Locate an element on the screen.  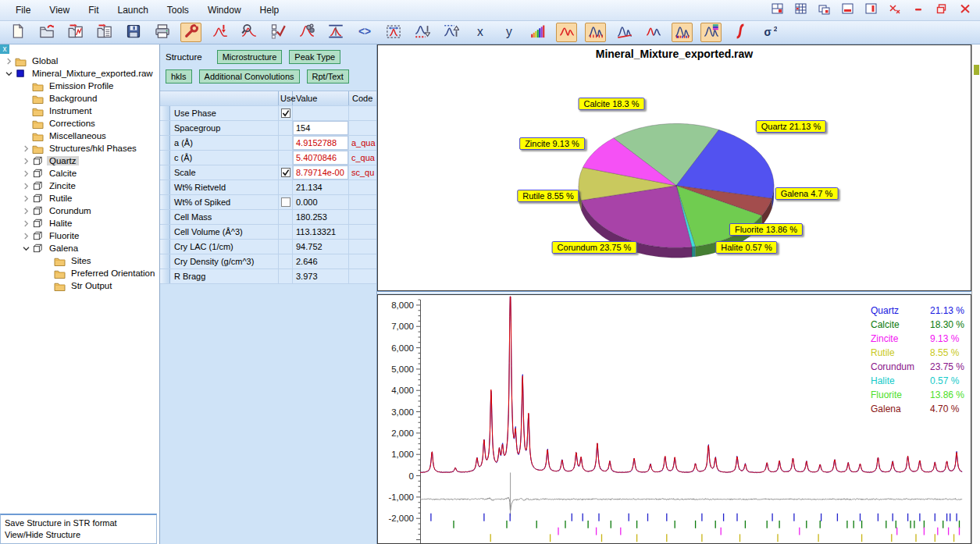
checkbox-unchecked is located at coordinates (286, 202).